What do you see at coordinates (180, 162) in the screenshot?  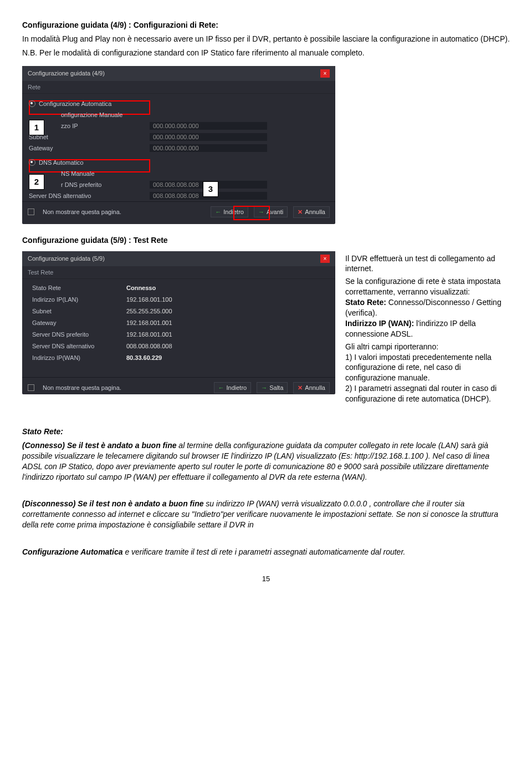 I see `radio-row: DNS Automatico` at bounding box center [180, 162].